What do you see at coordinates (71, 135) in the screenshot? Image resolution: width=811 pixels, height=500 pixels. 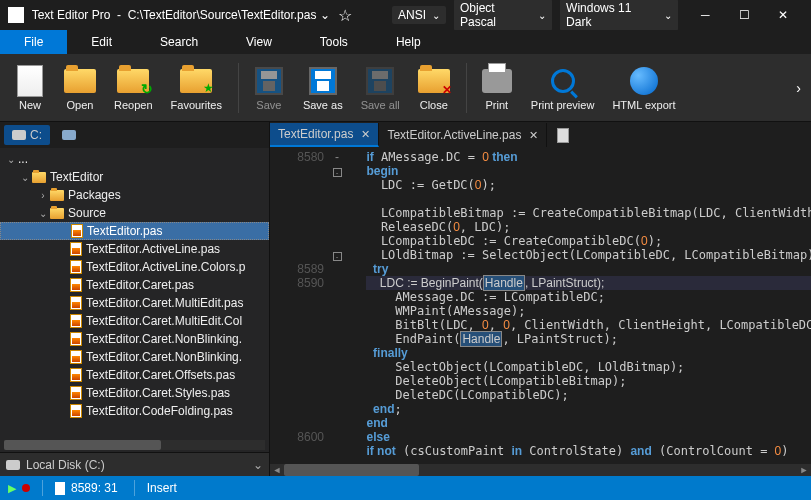 I see `other-tab` at bounding box center [71, 135].